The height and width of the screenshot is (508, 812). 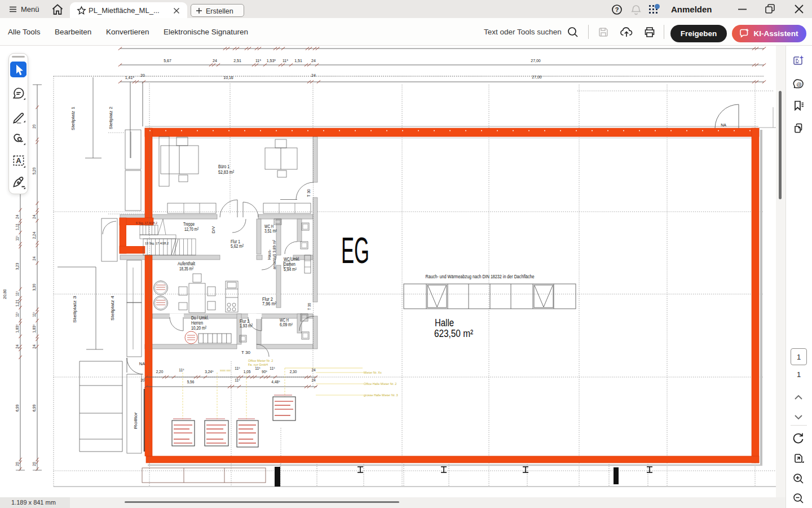 What do you see at coordinates (381, 395) in the screenshot?
I see `svg-text: grosse Halle Mieter Nr. 3` at bounding box center [381, 395].